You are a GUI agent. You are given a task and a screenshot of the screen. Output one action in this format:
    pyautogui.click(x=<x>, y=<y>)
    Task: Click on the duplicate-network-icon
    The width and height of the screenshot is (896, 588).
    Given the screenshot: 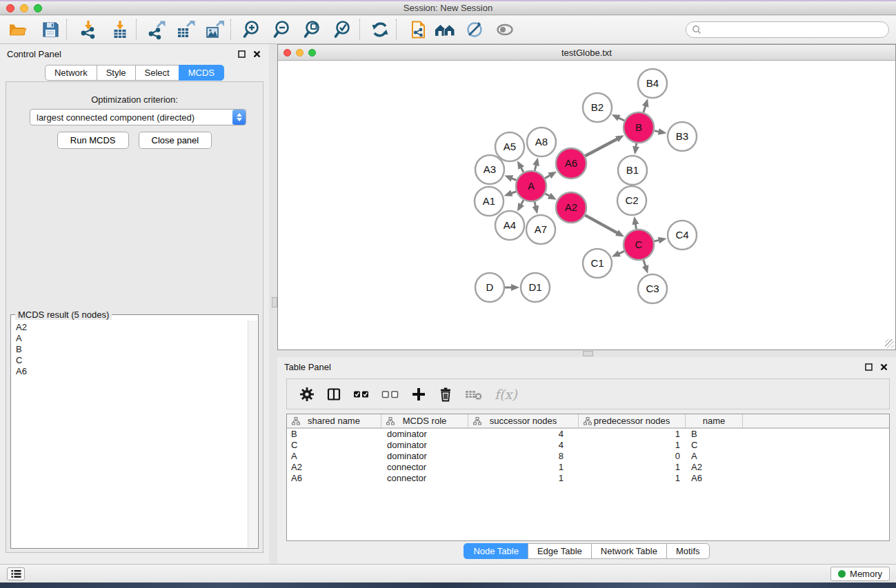 What is the action you would take?
    pyautogui.click(x=418, y=30)
    